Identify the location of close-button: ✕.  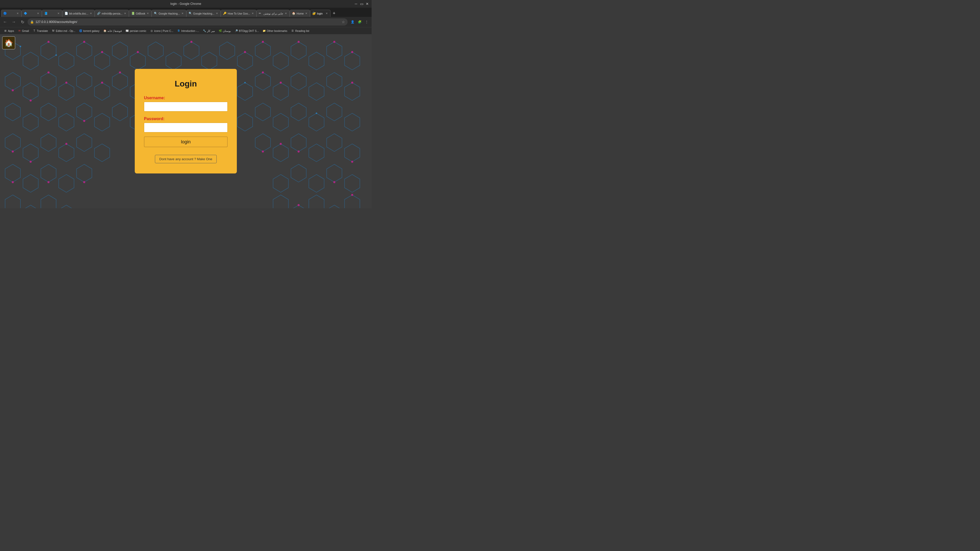
(367, 4).